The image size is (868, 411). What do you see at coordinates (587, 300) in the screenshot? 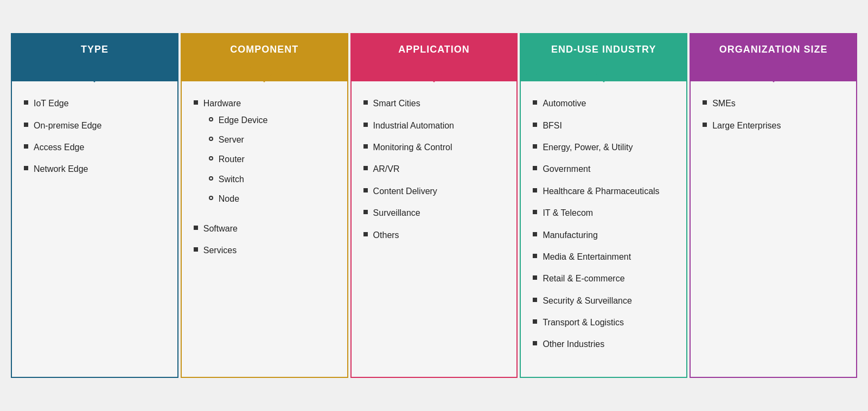
I see `item-label: Security & Surveillance` at bounding box center [587, 300].